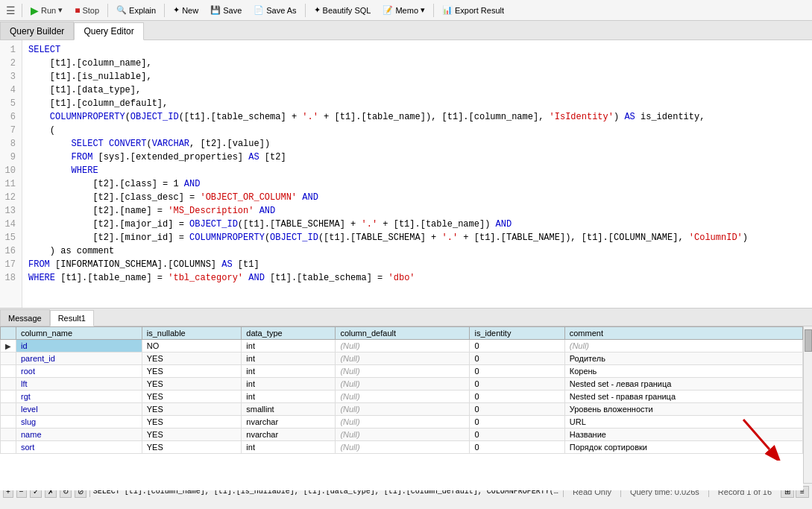 The height and width of the screenshot is (509, 812). Describe the element at coordinates (402, 396) in the screenshot. I see `table-row: rgtYESint(Null)0Nested set - правая гран…` at that location.